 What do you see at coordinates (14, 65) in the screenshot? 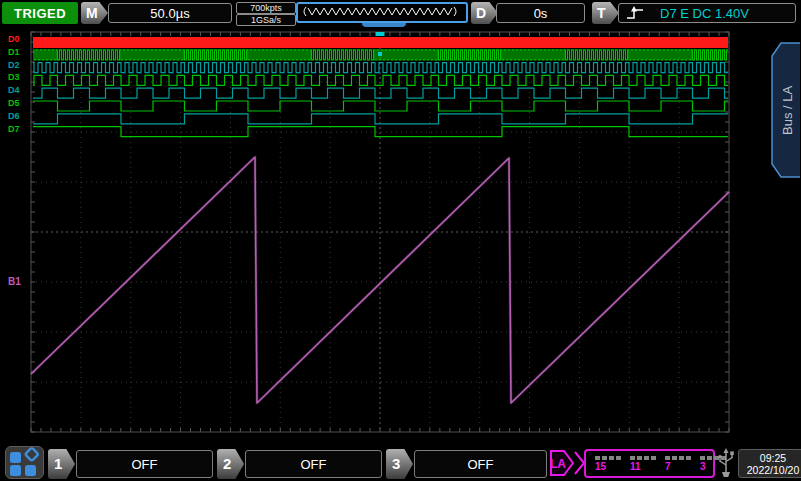
I see `channel-label-D2: D2` at bounding box center [14, 65].